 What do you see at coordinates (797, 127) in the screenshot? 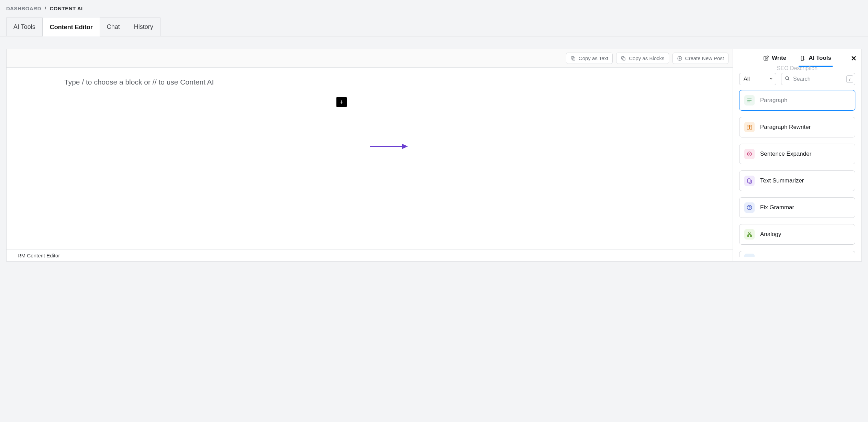
I see `tool-item-paragraph-rewriter: Paragraph Rewriter` at bounding box center [797, 127].